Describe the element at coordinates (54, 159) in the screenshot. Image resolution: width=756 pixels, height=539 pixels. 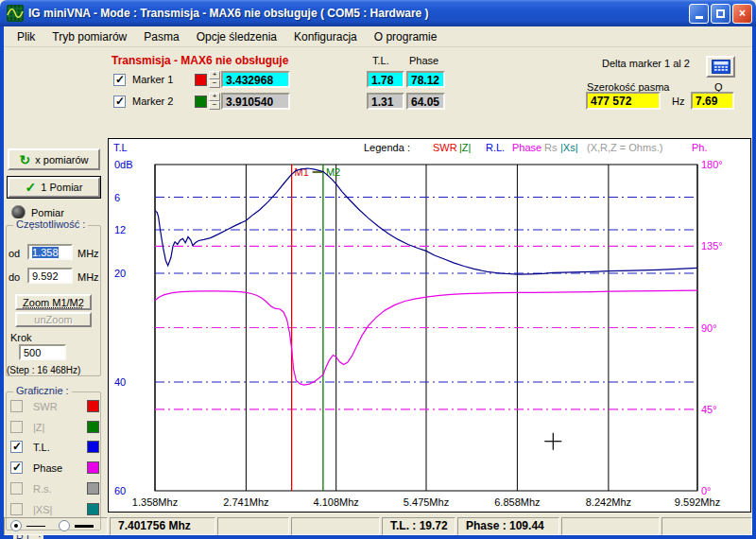
I see `multi-measure-button: ↻ x pomiarów` at that location.